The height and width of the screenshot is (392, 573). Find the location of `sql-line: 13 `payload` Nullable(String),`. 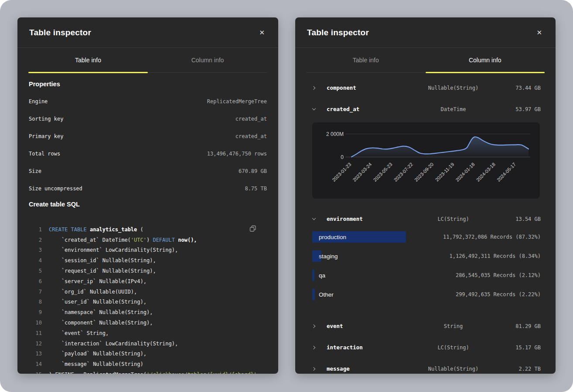

sql-line: 13 `payload` Nullable(String), is located at coordinates (148, 354).